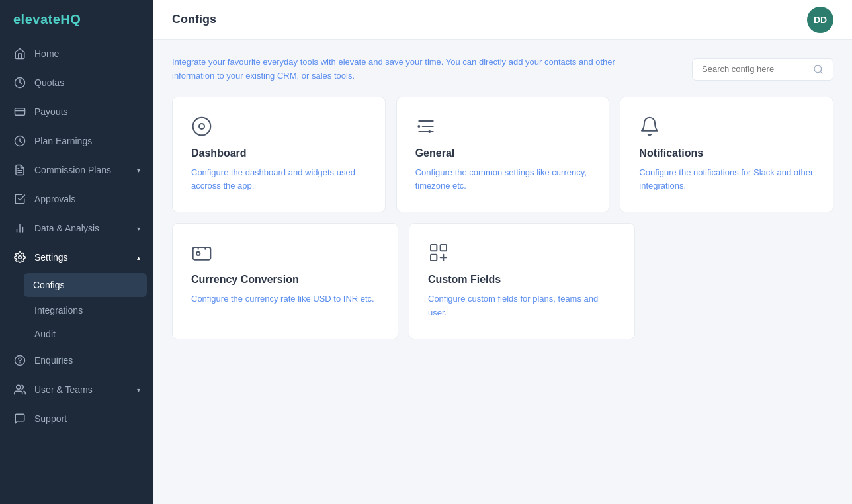 The height and width of the screenshot is (504, 852). I want to click on enquiries-icon, so click(20, 360).